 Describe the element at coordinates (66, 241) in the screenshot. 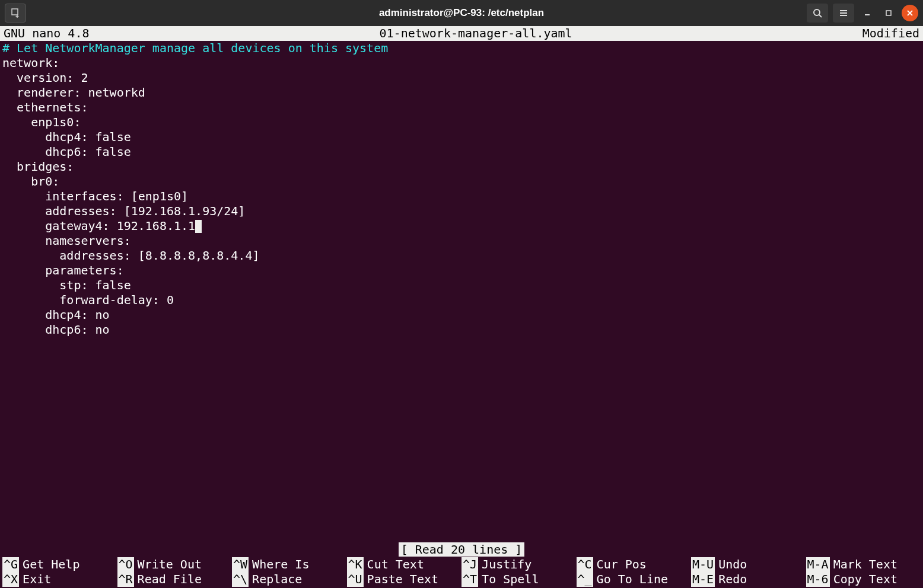

I see `yaml-line: nameservers:` at that location.